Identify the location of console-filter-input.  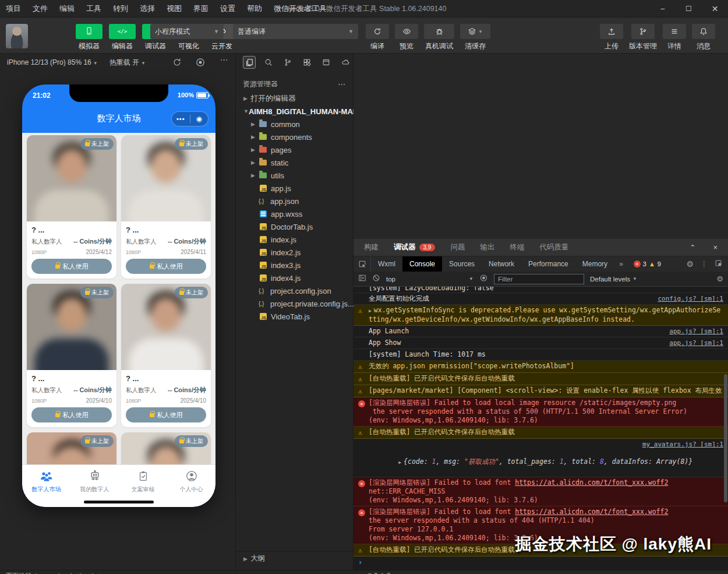
(539, 279).